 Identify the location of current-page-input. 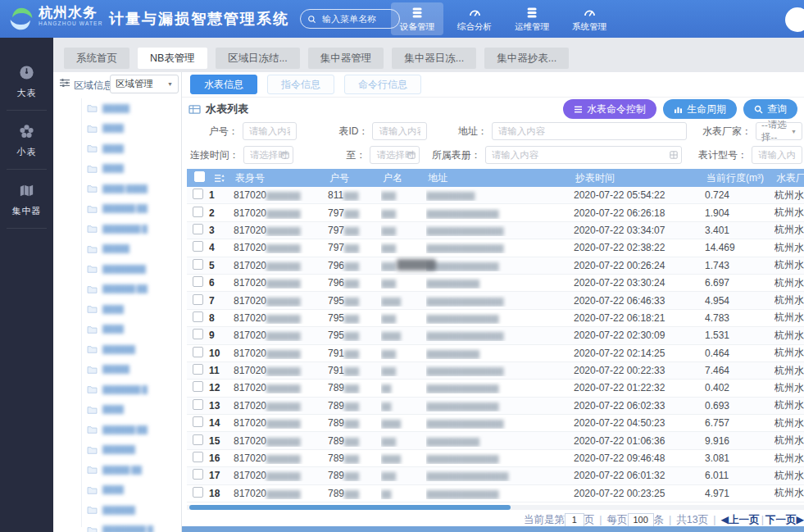
(575, 520).